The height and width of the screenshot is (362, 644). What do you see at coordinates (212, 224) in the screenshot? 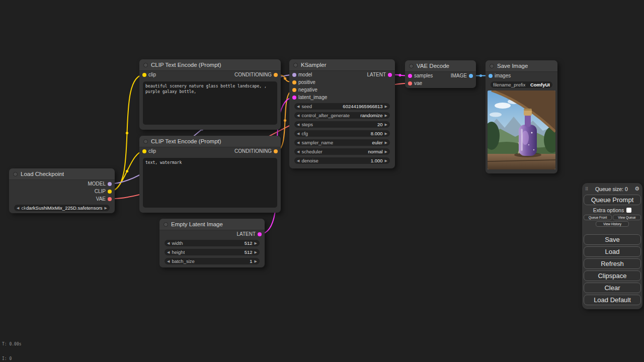
I see `empty-latent-title-bar: Empty Latent Image` at bounding box center [212, 224].